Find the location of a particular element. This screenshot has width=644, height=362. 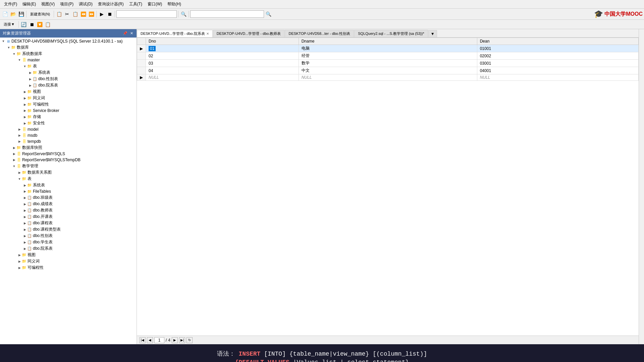

toolbar-btn10: 🔍 is located at coordinates (183, 14).